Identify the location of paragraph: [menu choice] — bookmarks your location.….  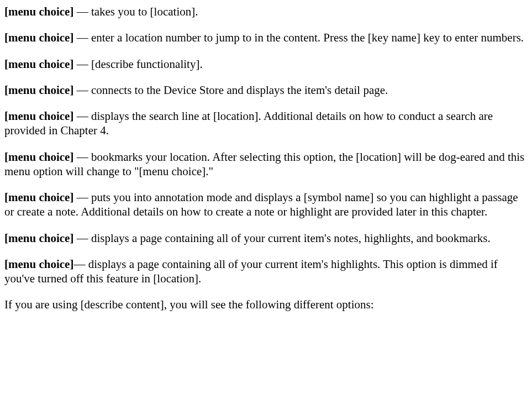
(266, 165).